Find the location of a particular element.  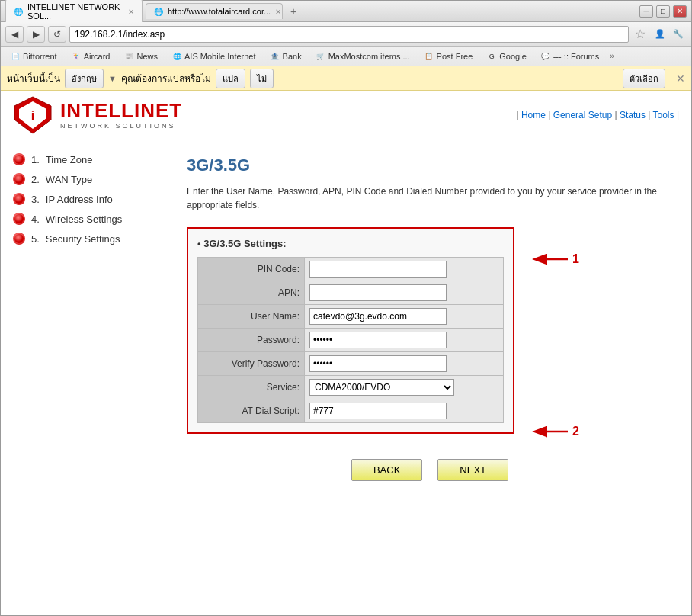

dial-script-label: AT Dial Script: is located at coordinates (251, 412).